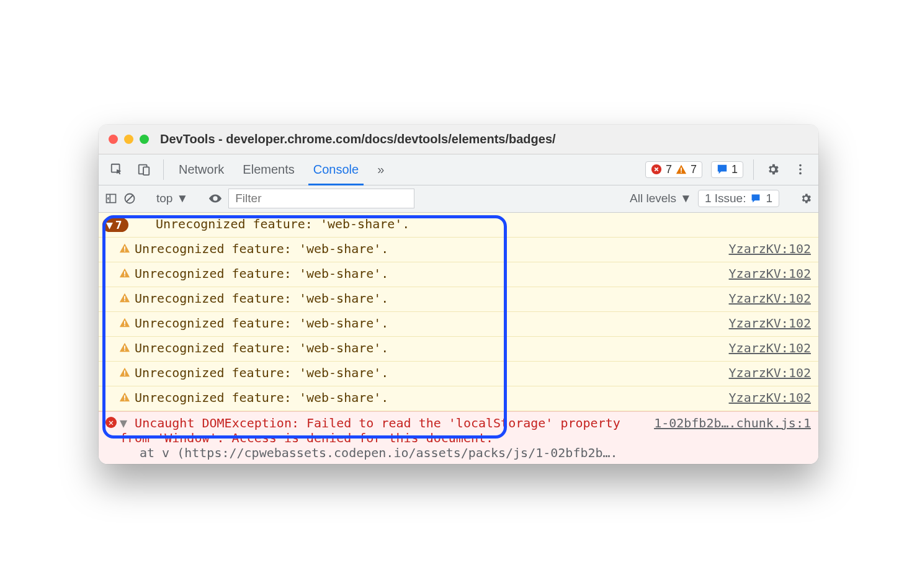  What do you see at coordinates (674, 170) in the screenshot?
I see `error-warning-counter: 7 7` at bounding box center [674, 170].